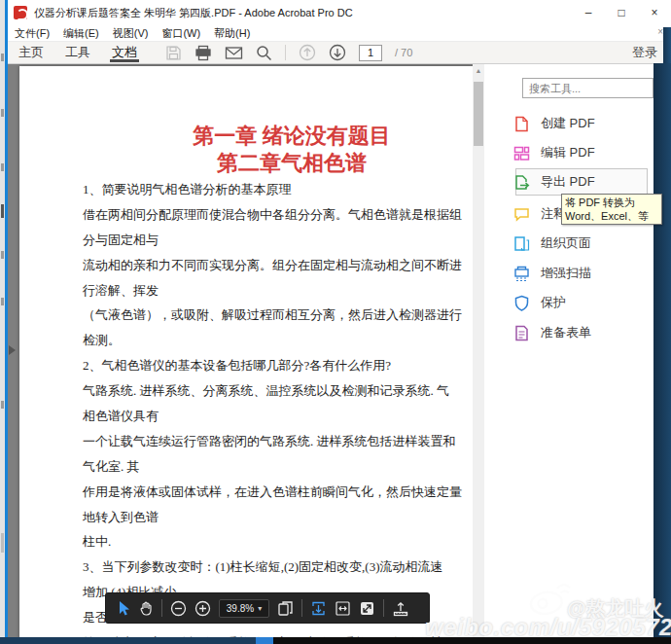 The width and height of the screenshot is (671, 644). What do you see at coordinates (588, 13) in the screenshot?
I see `minimize-button: –` at bounding box center [588, 13].